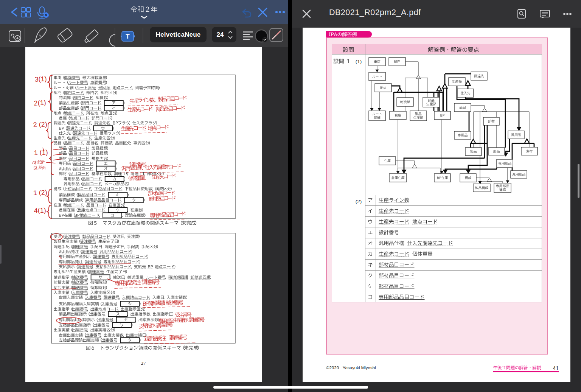 This screenshot has height=392, width=581. What do you see at coordinates (128, 36) in the screenshot?
I see `svg-text: T` at bounding box center [128, 36].